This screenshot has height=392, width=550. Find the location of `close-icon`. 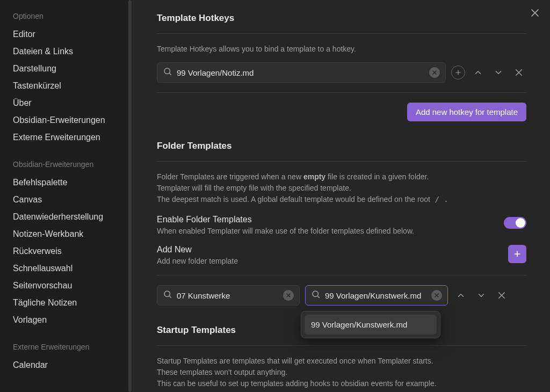

close-icon is located at coordinates (535, 14).